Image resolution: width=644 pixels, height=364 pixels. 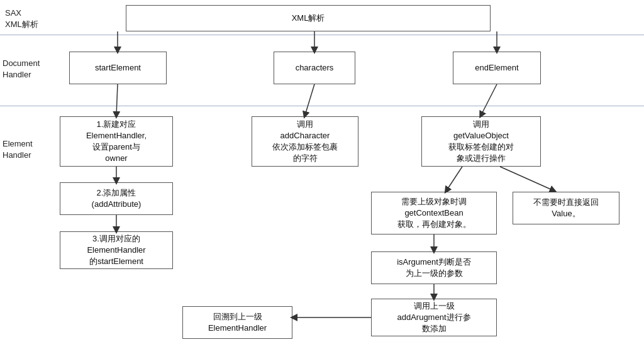 What do you see at coordinates (116, 141) in the screenshot?
I see `box-element-handler-1: 1.新建对应 ElementHandler, 设置parent与 owner` at bounding box center [116, 141].